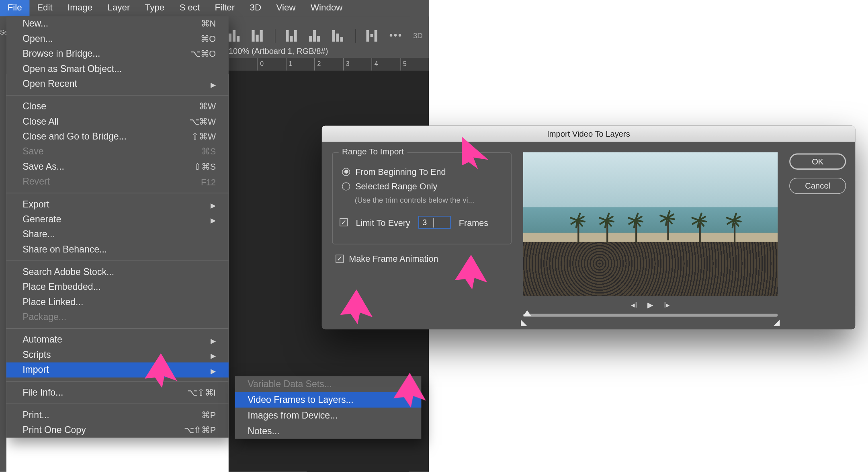 Image resolution: width=868 pixels, height=472 pixels. Describe the element at coordinates (117, 39) in the screenshot. I see `menu-item-open: Open...⌘O` at that location.